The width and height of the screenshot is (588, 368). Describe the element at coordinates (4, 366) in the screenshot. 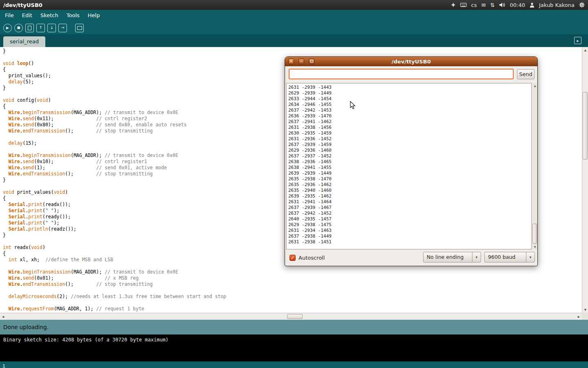

I see `line-number: 1` at that location.